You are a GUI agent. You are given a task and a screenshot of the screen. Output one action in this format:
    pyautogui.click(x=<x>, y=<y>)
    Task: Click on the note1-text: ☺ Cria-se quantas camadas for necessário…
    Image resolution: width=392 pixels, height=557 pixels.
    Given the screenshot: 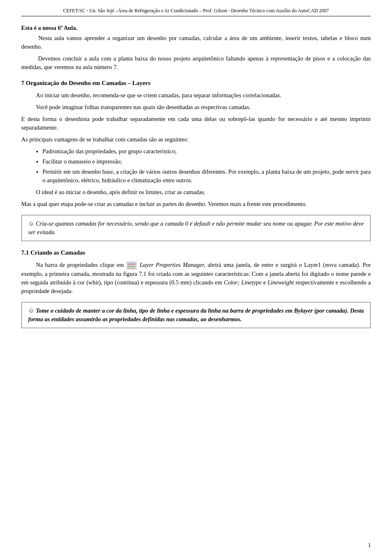 What is the action you would take?
    pyautogui.click(x=196, y=228)
    